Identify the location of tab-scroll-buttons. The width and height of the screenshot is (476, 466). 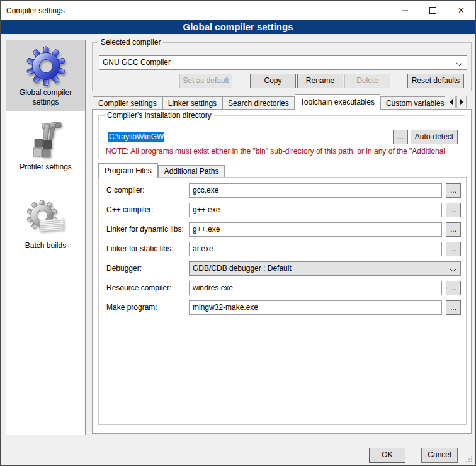
(456, 102).